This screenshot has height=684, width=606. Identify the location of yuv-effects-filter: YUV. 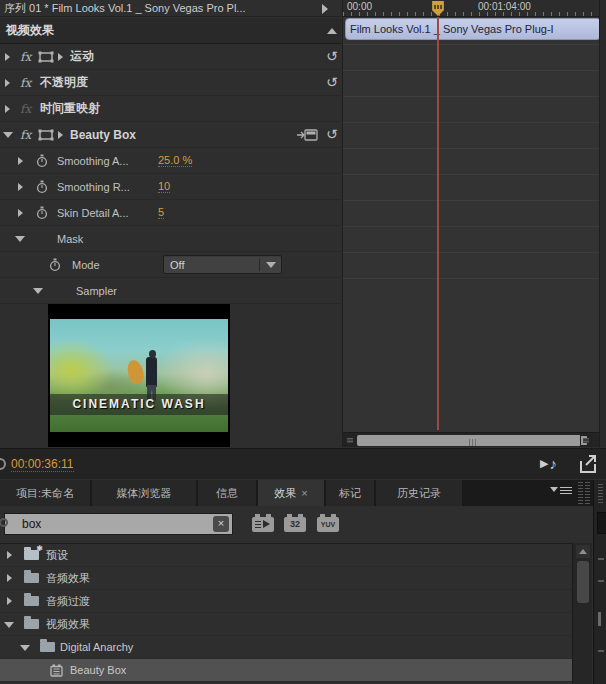
(328, 524).